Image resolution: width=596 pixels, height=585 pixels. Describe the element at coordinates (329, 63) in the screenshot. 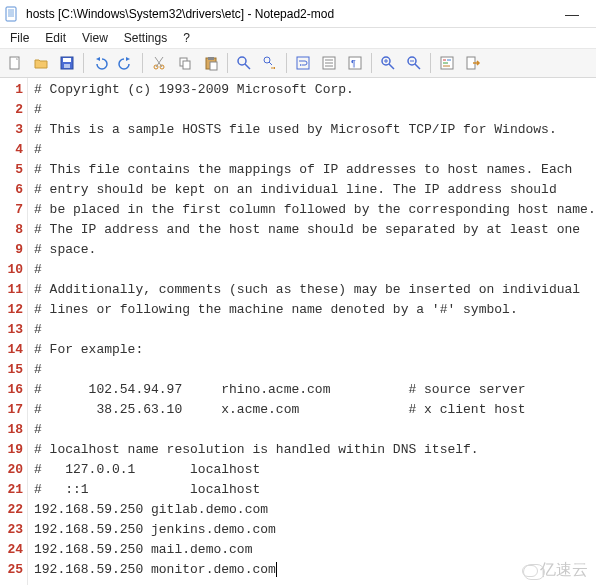

I see `line-numbers-icon` at that location.